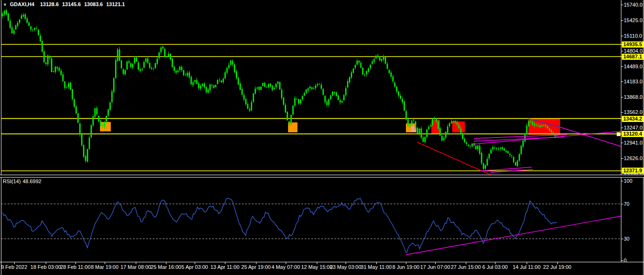 This screenshot has width=644, height=275. Describe the element at coordinates (32, 181) in the screenshot. I see `rsi-value: 48.6992` at that location.